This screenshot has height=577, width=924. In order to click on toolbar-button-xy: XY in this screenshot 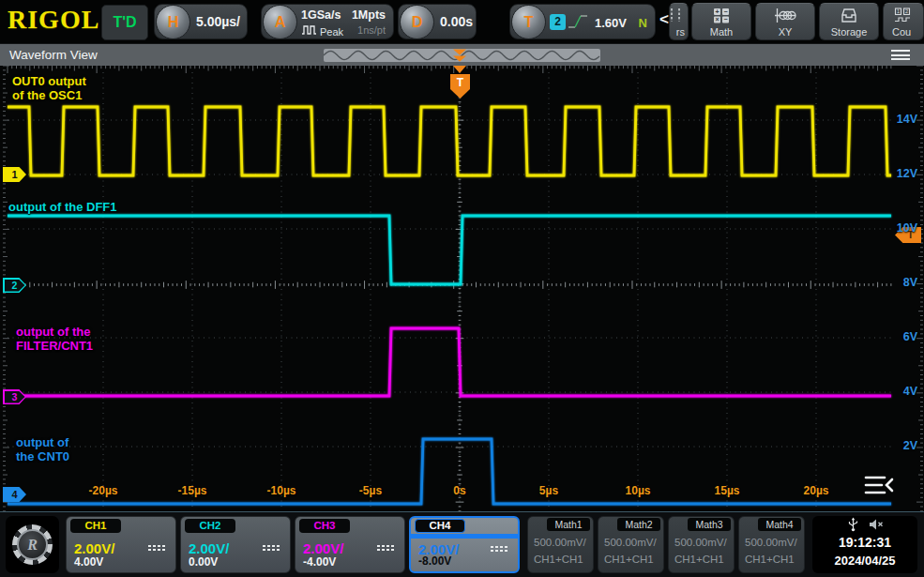, I will do `click(785, 22)`.